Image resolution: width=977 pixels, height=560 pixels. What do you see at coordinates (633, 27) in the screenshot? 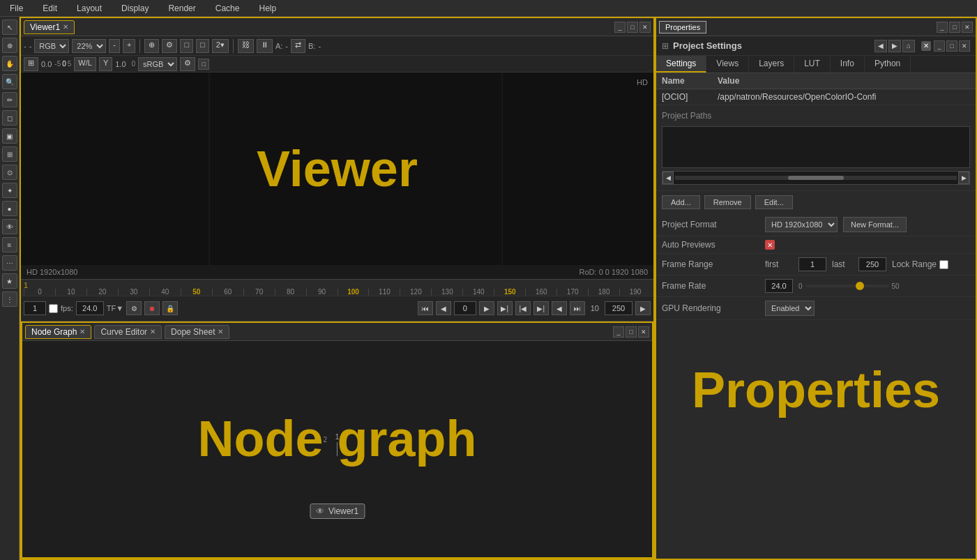
I see `viewer-maximize: □` at bounding box center [633, 27].